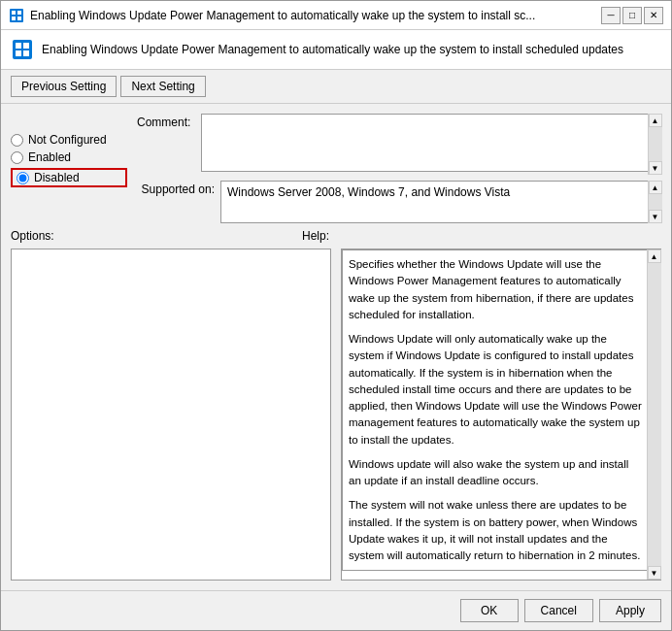 This screenshot has width=672, height=631. Describe the element at coordinates (655, 120) in the screenshot. I see `scroll-up-arrow: ▲` at that location.